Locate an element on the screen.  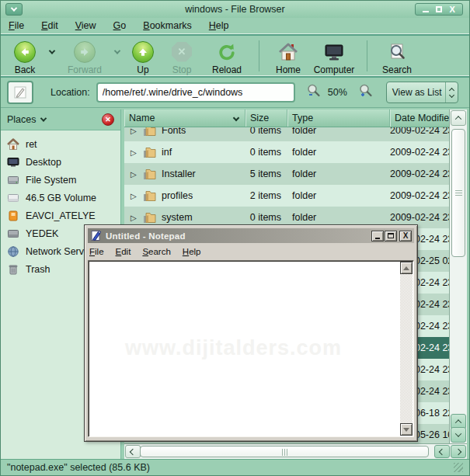
close-button: X is located at coordinates (452, 9).